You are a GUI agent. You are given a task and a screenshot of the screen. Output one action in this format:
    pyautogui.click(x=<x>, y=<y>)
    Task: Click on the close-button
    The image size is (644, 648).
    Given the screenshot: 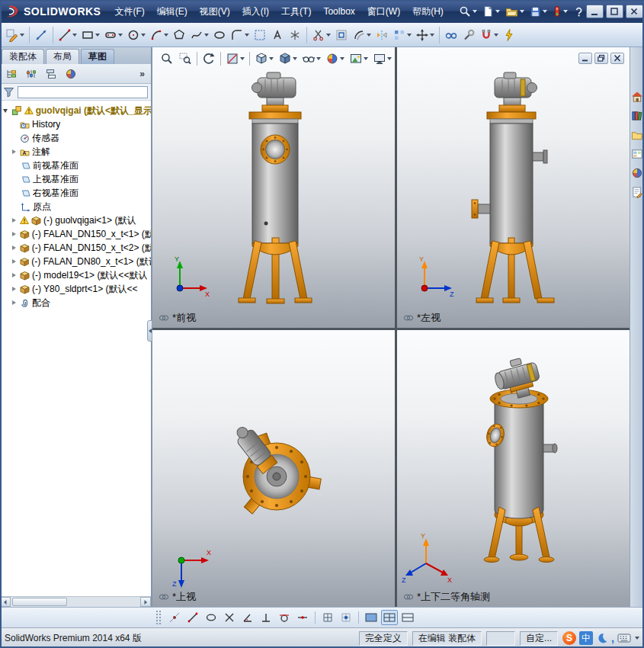 What is the action you would take?
    pyautogui.click(x=634, y=11)
    